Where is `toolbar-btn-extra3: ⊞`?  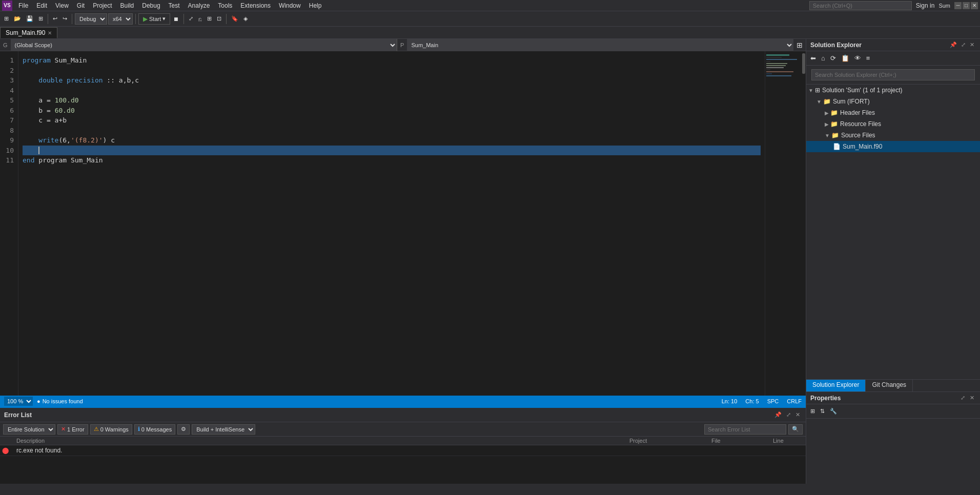
toolbar-btn-extra3: ⊞ is located at coordinates (209, 19).